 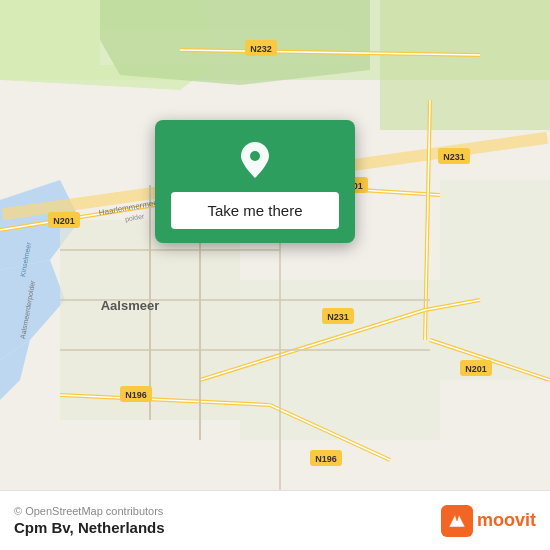 What do you see at coordinates (261, 49) in the screenshot?
I see `svg-text: N232` at bounding box center [261, 49].